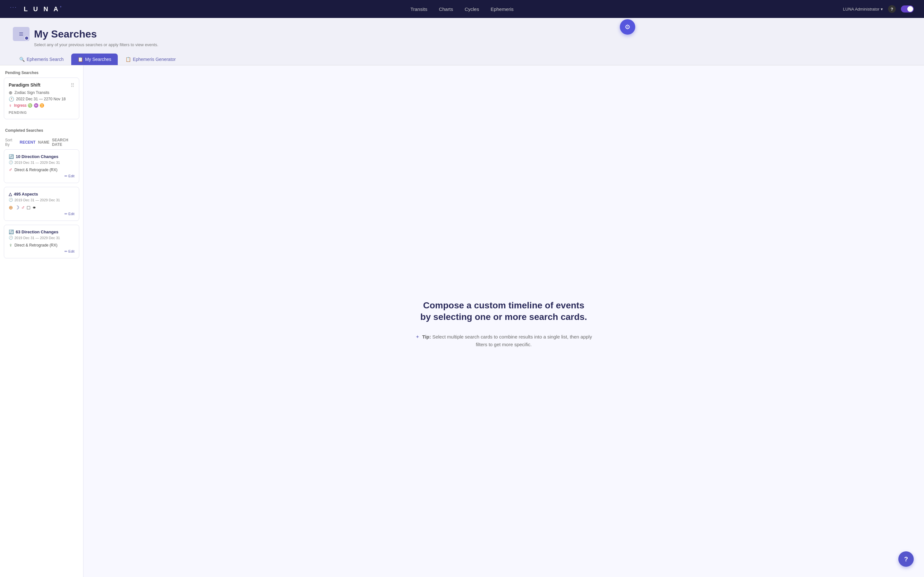  Describe the element at coordinates (11, 170) in the screenshot. I see `mars-symbol: ♂` at that location.